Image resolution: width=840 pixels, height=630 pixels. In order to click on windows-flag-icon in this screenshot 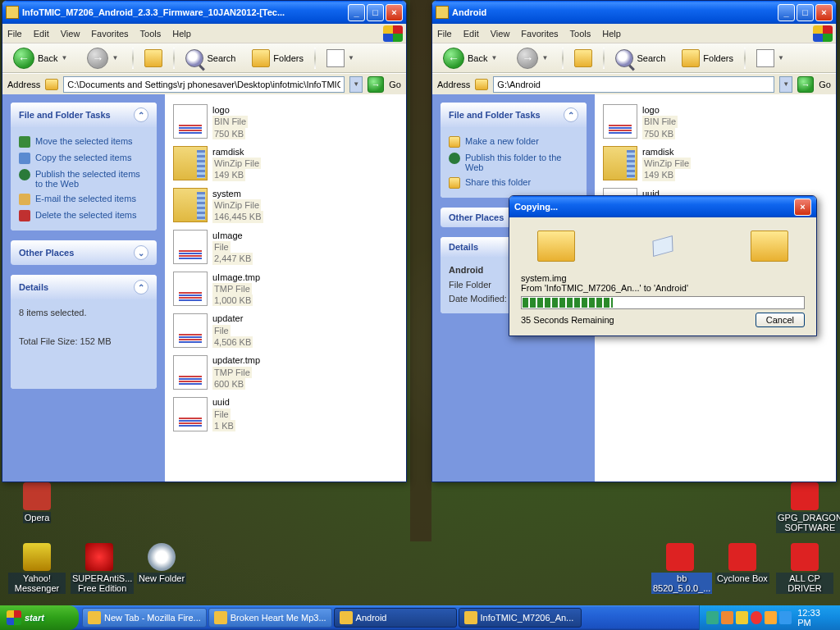, I will do `click(823, 34)`.